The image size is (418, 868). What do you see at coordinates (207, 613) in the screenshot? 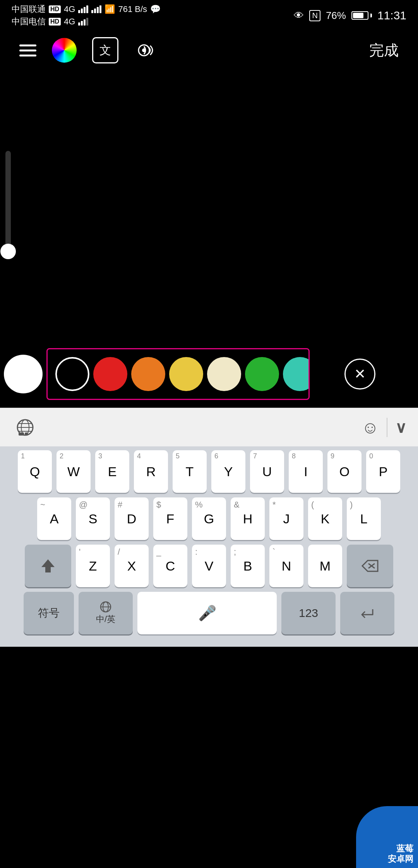
I see `microphone-icon: 🎤` at bounding box center [207, 613].